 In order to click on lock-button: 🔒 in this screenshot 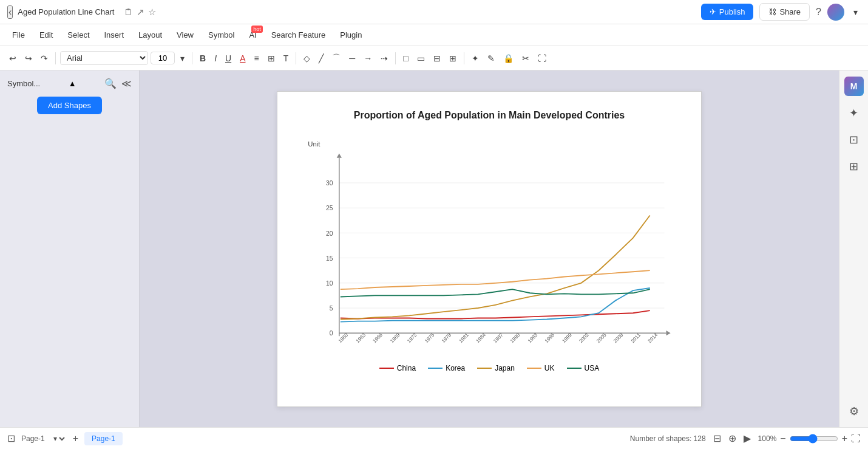, I will do `click(509, 58)`.